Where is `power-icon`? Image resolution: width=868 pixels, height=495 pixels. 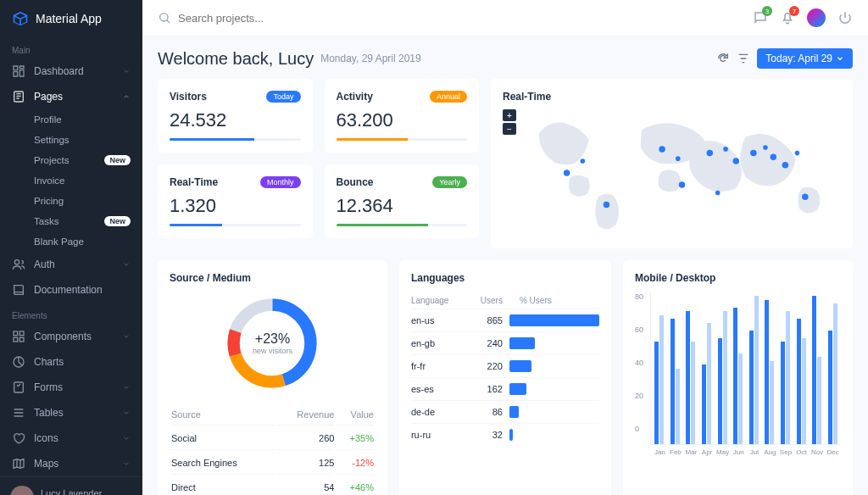
power-icon is located at coordinates (845, 18).